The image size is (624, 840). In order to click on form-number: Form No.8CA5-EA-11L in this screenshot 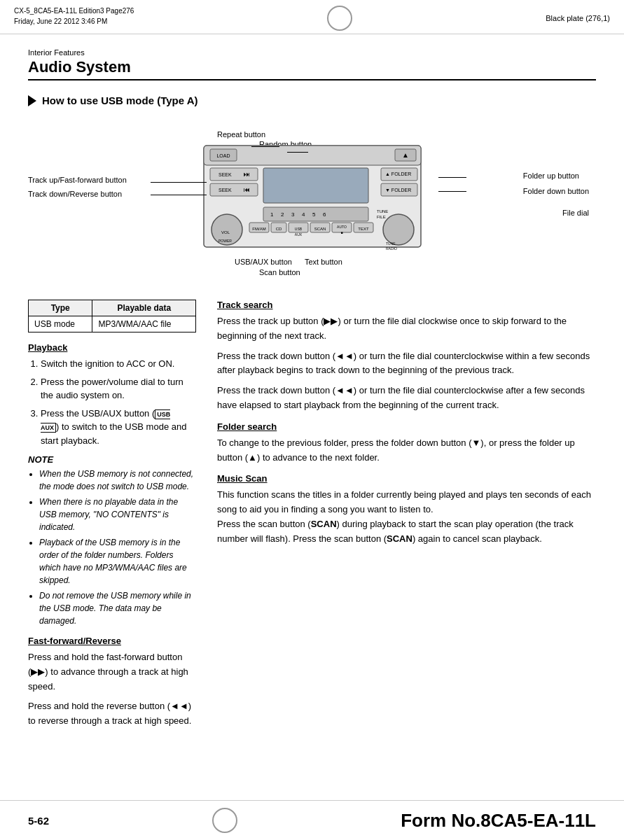, I will do `click(499, 820)`.